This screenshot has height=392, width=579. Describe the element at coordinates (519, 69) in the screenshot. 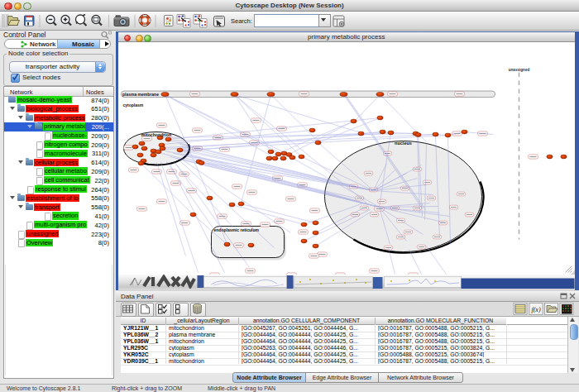

I see `svg-text: unassigned` at that location.